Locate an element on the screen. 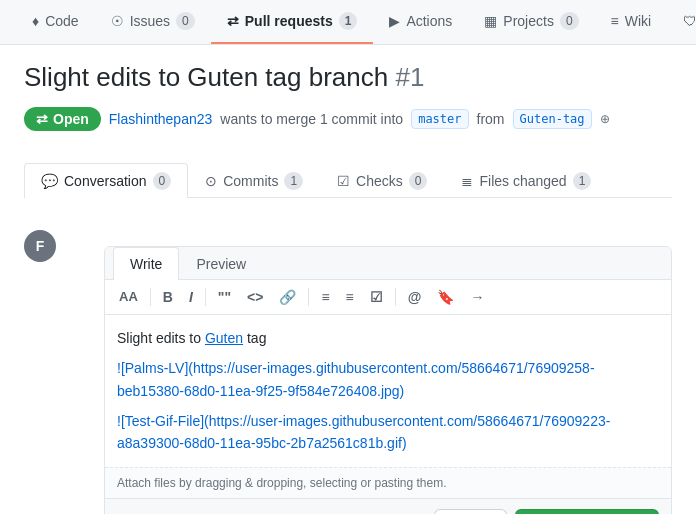  tab-write: Write is located at coordinates (146, 264).